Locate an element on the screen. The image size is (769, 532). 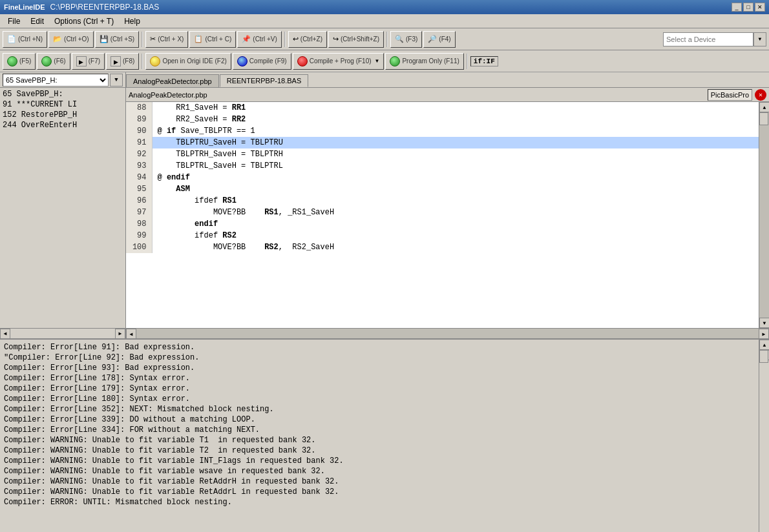
label-item: 244 OverReEnterH is located at coordinates (63, 125).